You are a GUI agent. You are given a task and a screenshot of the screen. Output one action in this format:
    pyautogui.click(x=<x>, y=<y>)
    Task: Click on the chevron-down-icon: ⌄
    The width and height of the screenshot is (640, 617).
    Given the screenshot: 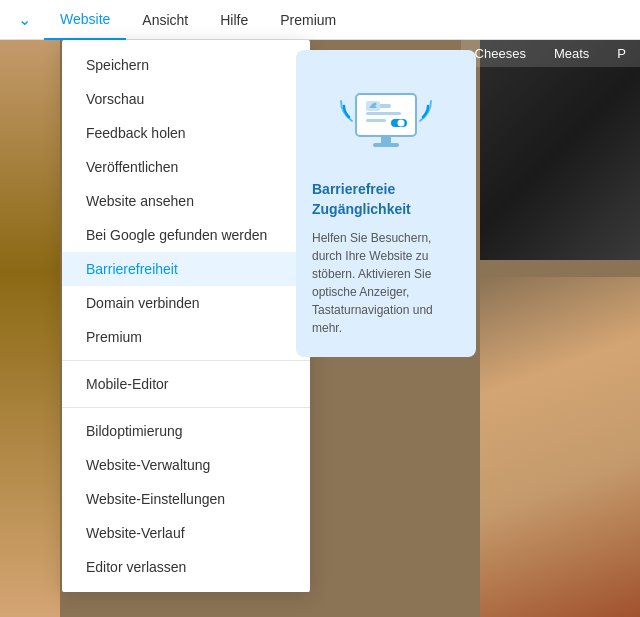 What is the action you would take?
    pyautogui.click(x=24, y=20)
    